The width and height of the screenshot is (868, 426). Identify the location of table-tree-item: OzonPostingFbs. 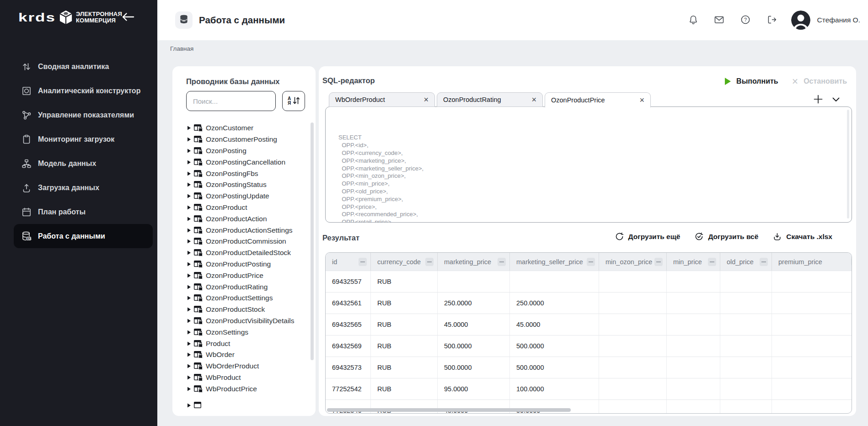
(246, 174).